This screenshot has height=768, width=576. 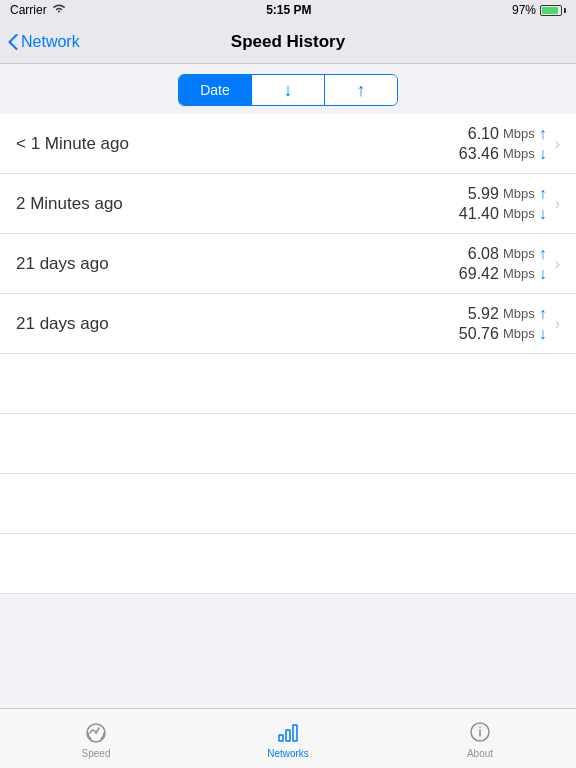 I want to click on segment-date: Date, so click(x=216, y=90).